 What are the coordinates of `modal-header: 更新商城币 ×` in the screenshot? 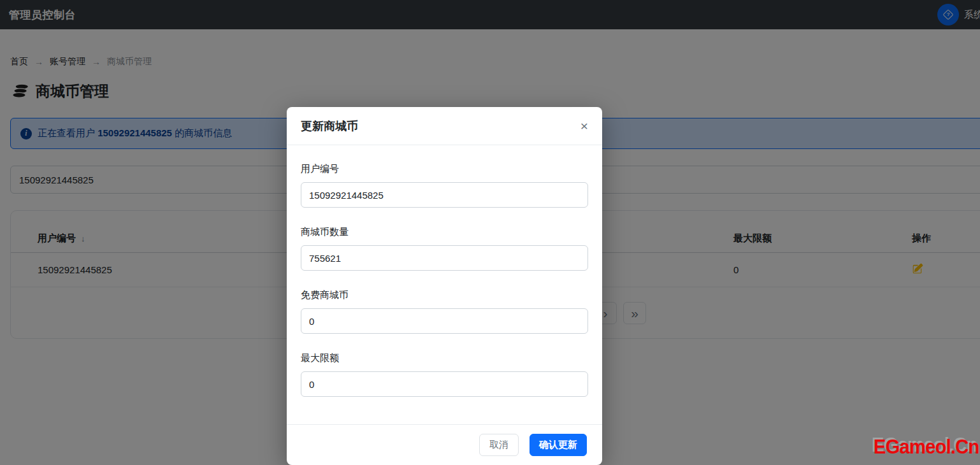 It's located at (445, 126).